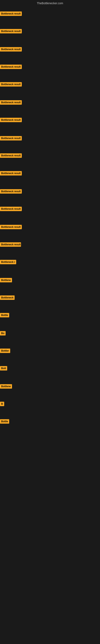 The width and height of the screenshot is (100, 644). What do you see at coordinates (50, 3) in the screenshot?
I see `site-title: TheBottlenecker.com` at bounding box center [50, 3].